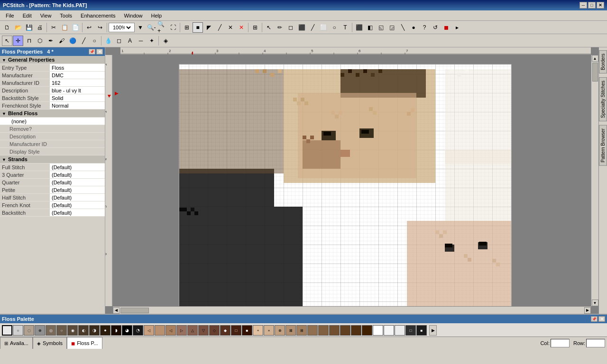 Image resolution: width=607 pixels, height=364 pixels. What do you see at coordinates (89, 27) in the screenshot?
I see `undo-button: ↩` at bounding box center [89, 27].